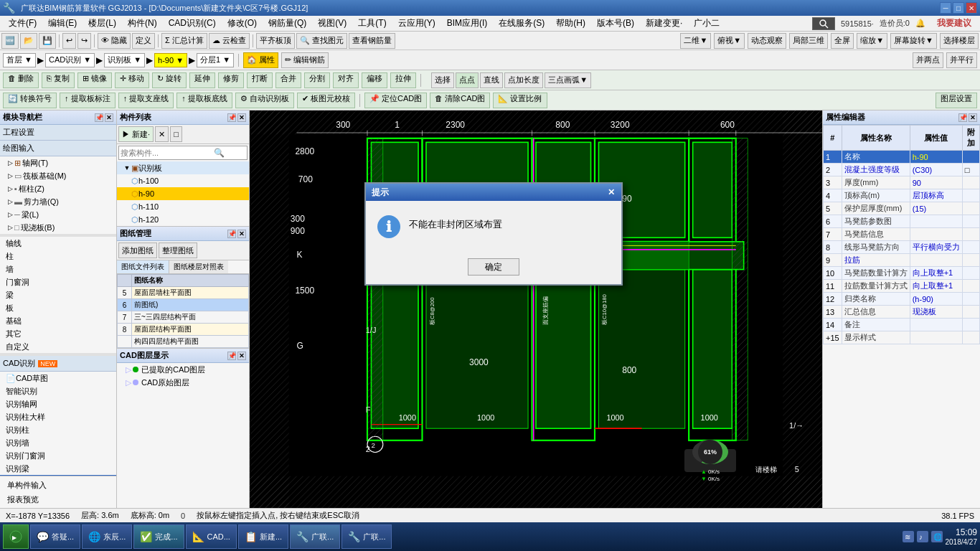 The height and width of the screenshot is (551, 980). I want to click on tray-wifi: ≋, so click(908, 537).